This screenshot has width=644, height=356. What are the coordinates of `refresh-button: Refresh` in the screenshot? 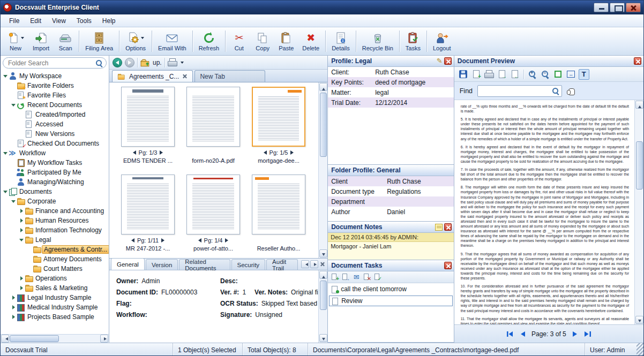 It's located at (209, 41).